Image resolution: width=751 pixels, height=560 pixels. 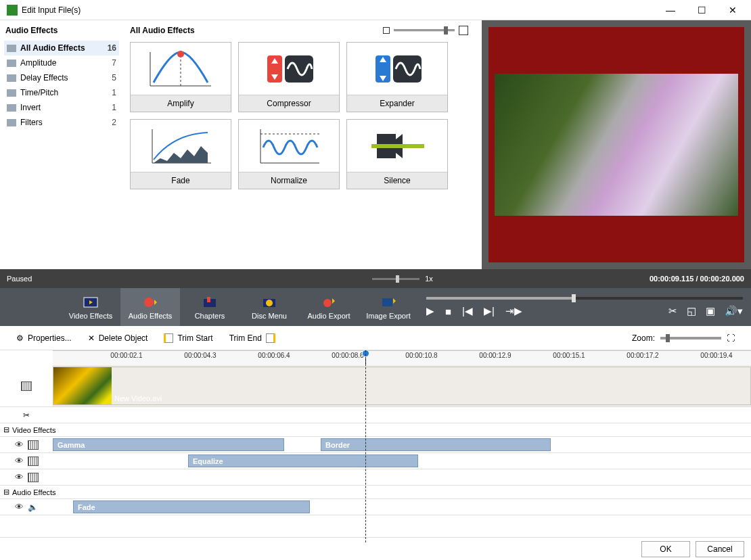 What do you see at coordinates (397, 154) in the screenshot?
I see `effect-silence: Silence` at bounding box center [397, 154].